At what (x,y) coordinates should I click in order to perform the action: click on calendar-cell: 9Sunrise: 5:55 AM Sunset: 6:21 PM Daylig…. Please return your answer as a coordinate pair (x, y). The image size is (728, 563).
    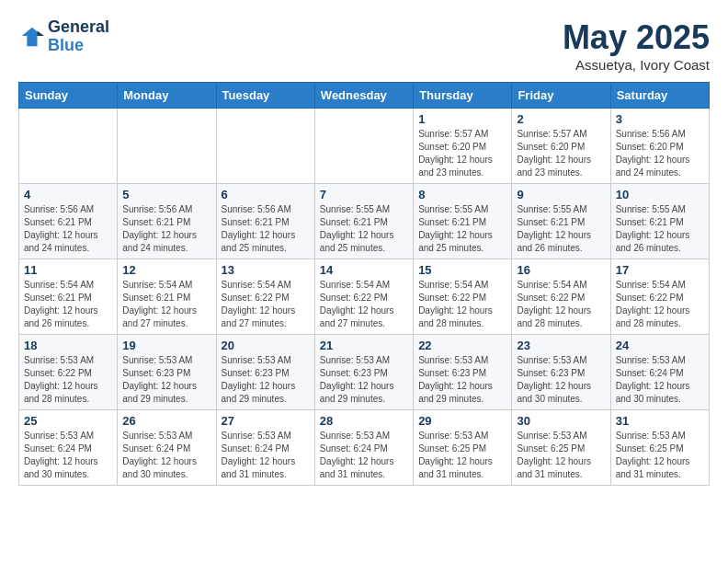
    Looking at the image, I should click on (561, 222).